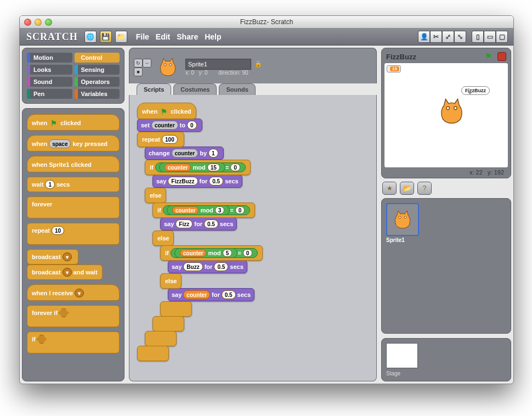 The image size is (532, 416). I want to click on block-if: if counter mod 5 = 0, so click(212, 253).